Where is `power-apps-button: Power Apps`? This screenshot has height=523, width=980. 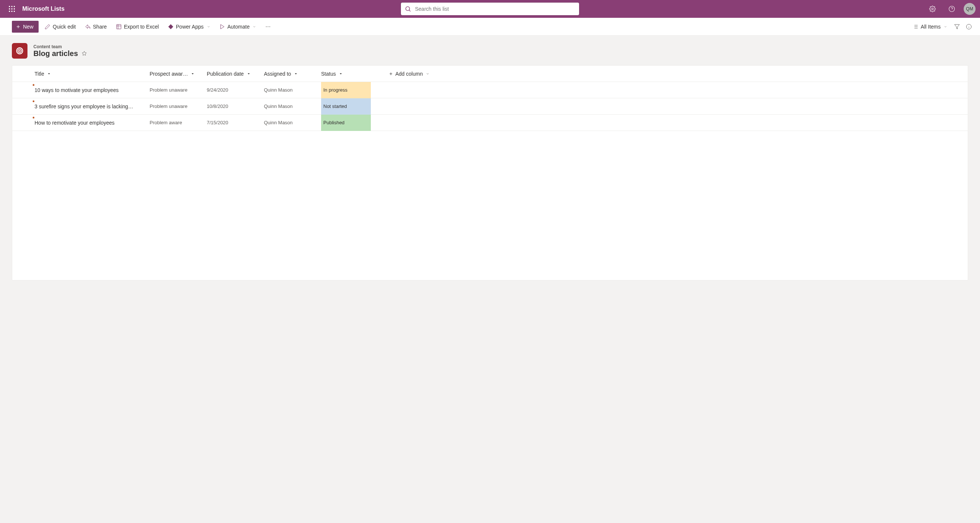 power-apps-button: Power Apps is located at coordinates (189, 27).